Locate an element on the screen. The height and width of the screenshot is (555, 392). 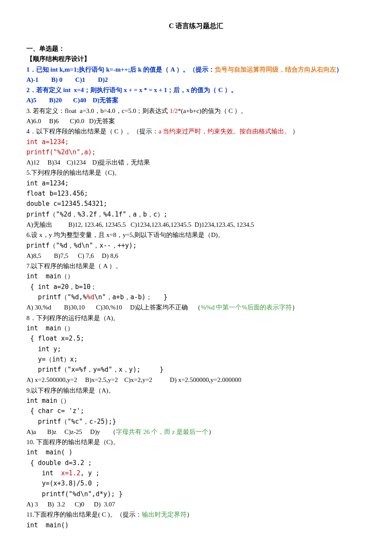
q7-code-3b: %d is located at coordinates (90, 297).